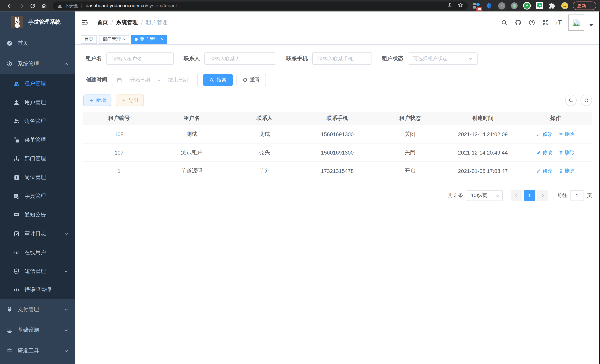 Image resolution: width=600 pixels, height=364 pixels. What do you see at coordinates (17, 84) in the screenshot?
I see `users-icon` at bounding box center [17, 84].